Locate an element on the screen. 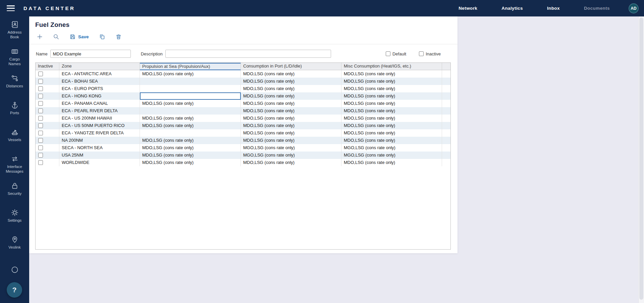  sidebar-item-address-book: Address Book is located at coordinates (15, 30).